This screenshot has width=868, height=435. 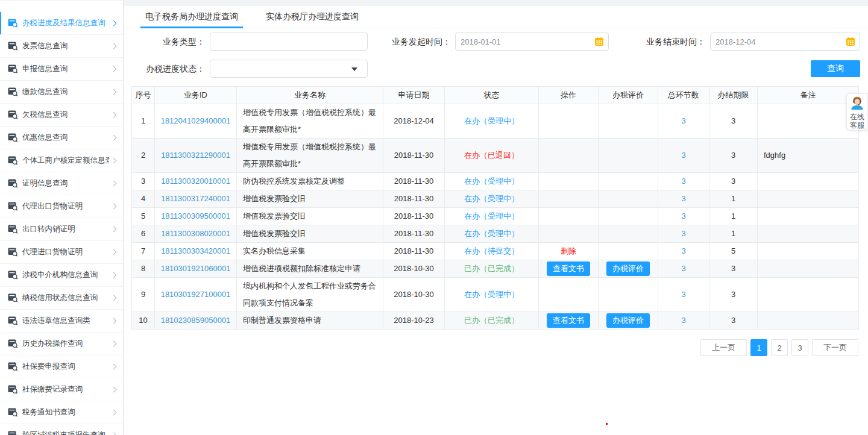 What do you see at coordinates (66, 389) in the screenshot?
I see `sidebar-item-label: 社保缴费记录查询` at bounding box center [66, 389].